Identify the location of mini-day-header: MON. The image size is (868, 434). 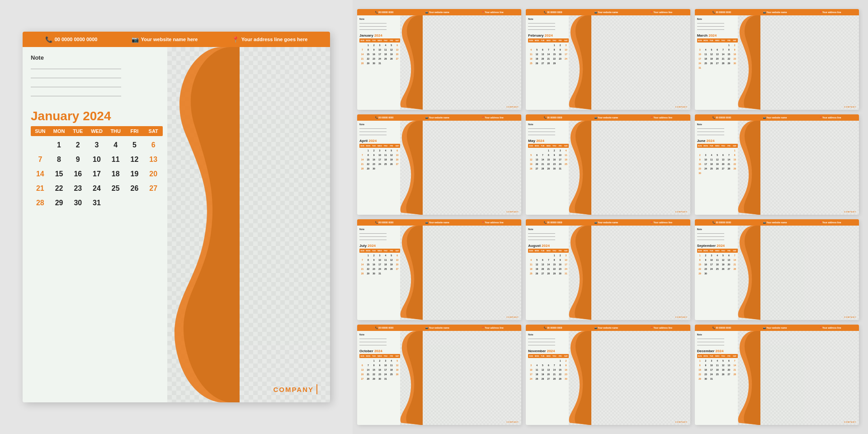
(537, 250).